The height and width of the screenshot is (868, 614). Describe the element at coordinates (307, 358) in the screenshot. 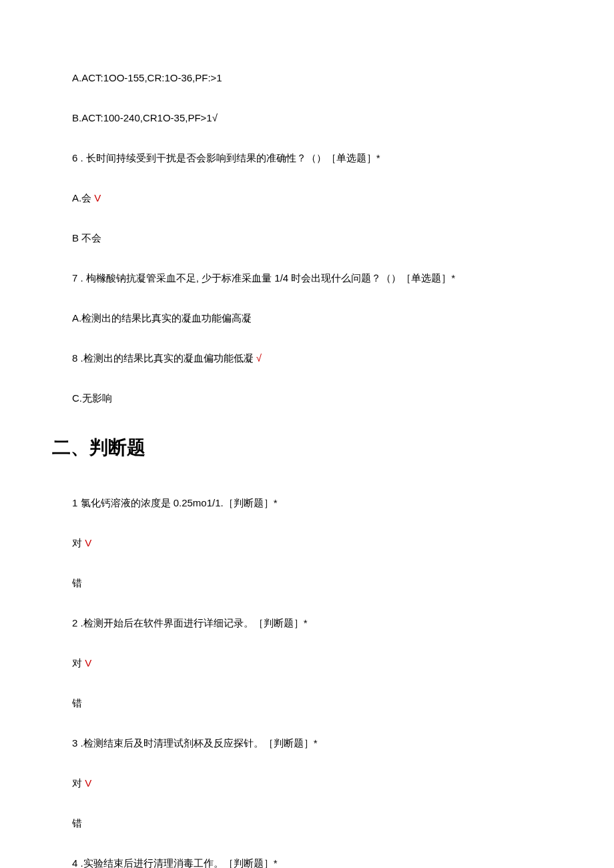

I see `q8-text: 8 .检测出的结果比真实的凝血偏功能低凝 √` at that location.